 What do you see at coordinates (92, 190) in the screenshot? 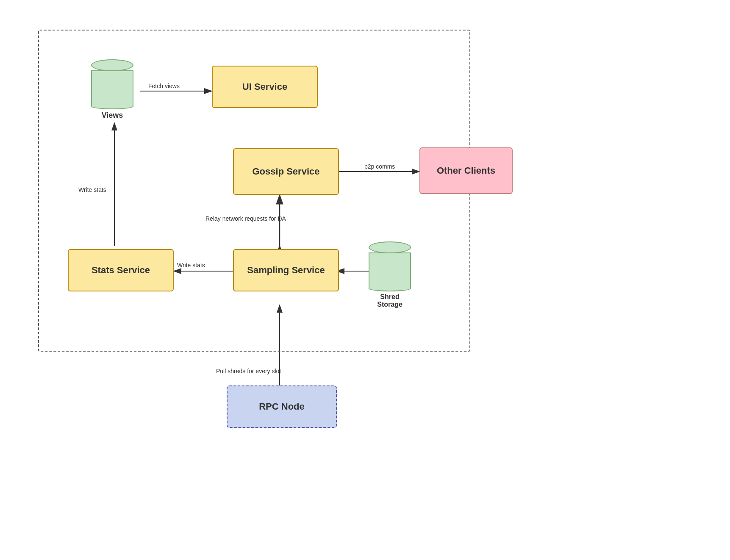
I see `write-stats-views-label: Write stats` at bounding box center [92, 190].